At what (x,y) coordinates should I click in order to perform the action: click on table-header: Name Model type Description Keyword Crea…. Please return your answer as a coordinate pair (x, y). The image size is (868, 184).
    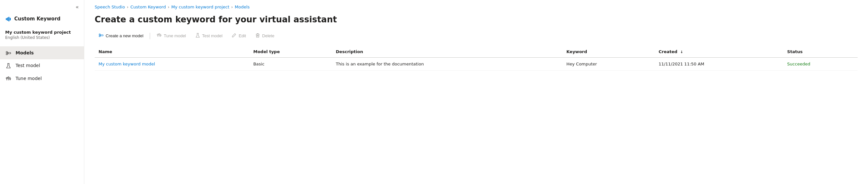
    Looking at the image, I should click on (476, 52).